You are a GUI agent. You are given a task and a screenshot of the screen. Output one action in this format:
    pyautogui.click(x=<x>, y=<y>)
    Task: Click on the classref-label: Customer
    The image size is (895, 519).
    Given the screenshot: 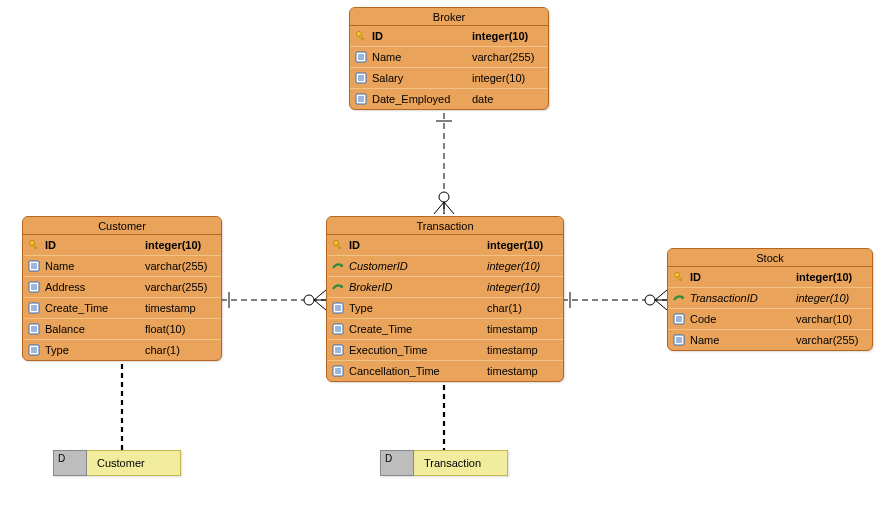 What is the action you would take?
    pyautogui.click(x=134, y=463)
    